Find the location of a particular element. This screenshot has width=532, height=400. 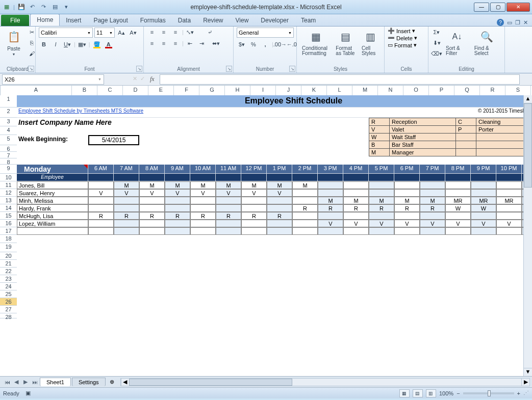

page-layout-view-icon: ▤ is located at coordinates (418, 393).